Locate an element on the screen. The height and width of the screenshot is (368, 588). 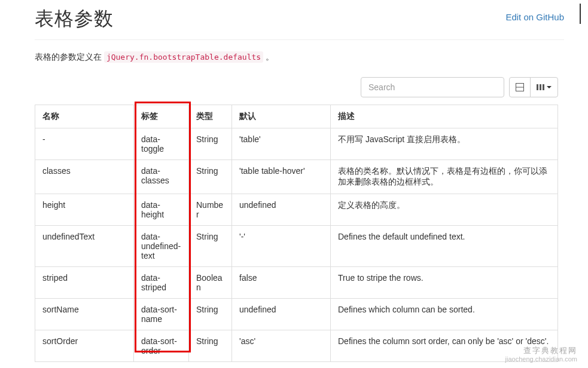
toolbar-button-group is located at coordinates (534, 87).